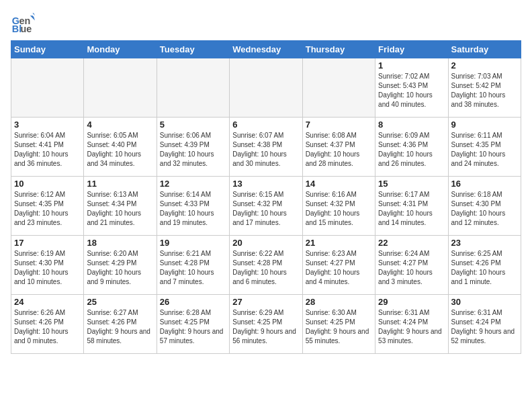 This screenshot has width=532, height=411. I want to click on day-number: 24, so click(47, 302).